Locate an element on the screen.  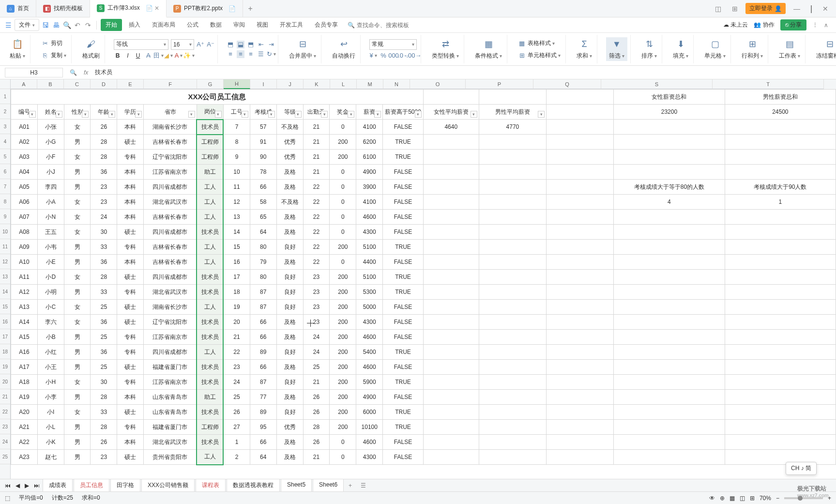
search-input is located at coordinates (391, 25).